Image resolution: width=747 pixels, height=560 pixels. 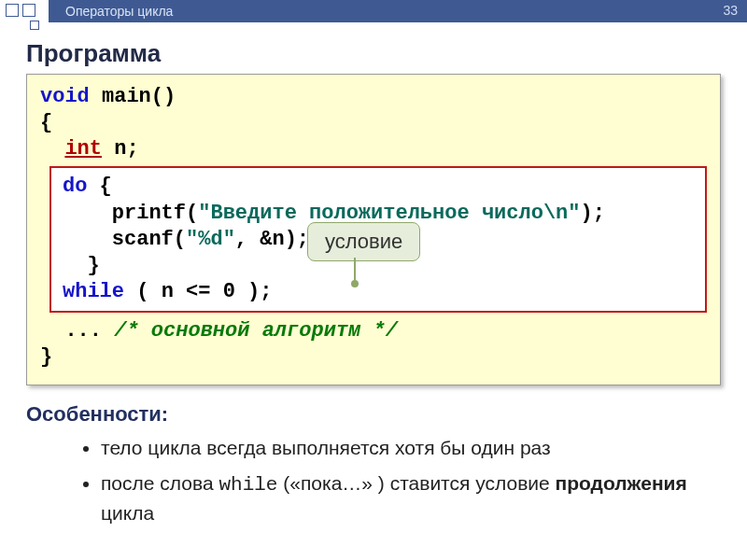 I want to click on code-text: , &n);, so click(x=273, y=239).